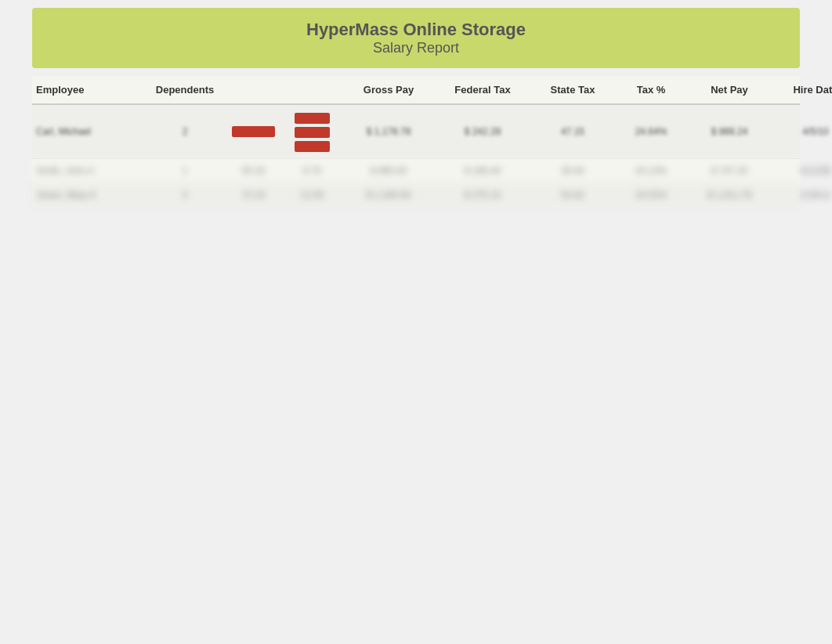  I want to click on cell-col3, so click(254, 132).